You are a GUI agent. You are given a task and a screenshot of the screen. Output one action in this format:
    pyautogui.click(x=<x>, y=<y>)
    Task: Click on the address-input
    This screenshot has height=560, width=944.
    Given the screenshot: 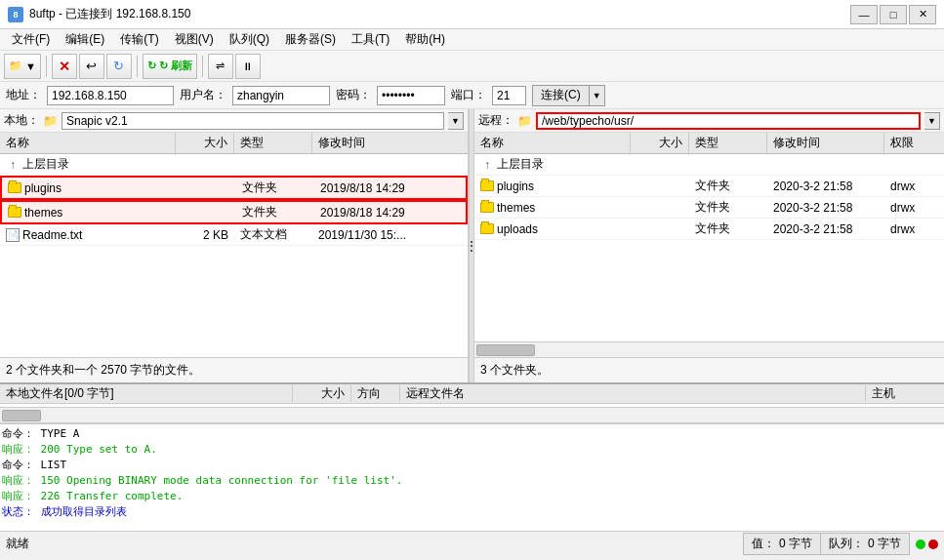 What is the action you would take?
    pyautogui.click(x=110, y=96)
    